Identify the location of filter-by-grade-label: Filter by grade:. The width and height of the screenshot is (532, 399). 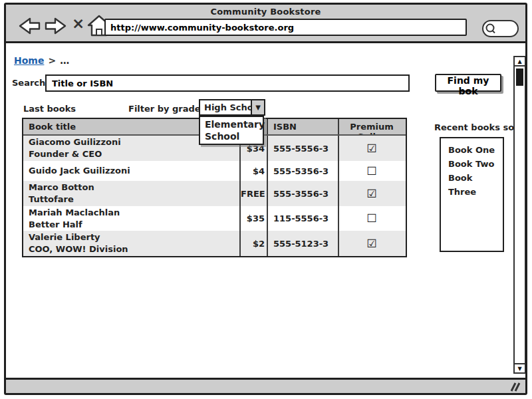
(166, 109).